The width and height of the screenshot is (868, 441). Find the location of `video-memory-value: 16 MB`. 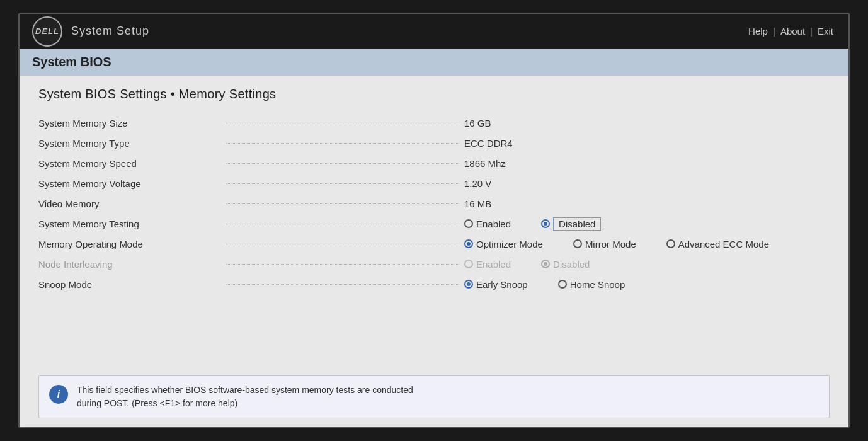

video-memory-value: 16 MB is located at coordinates (477, 204).